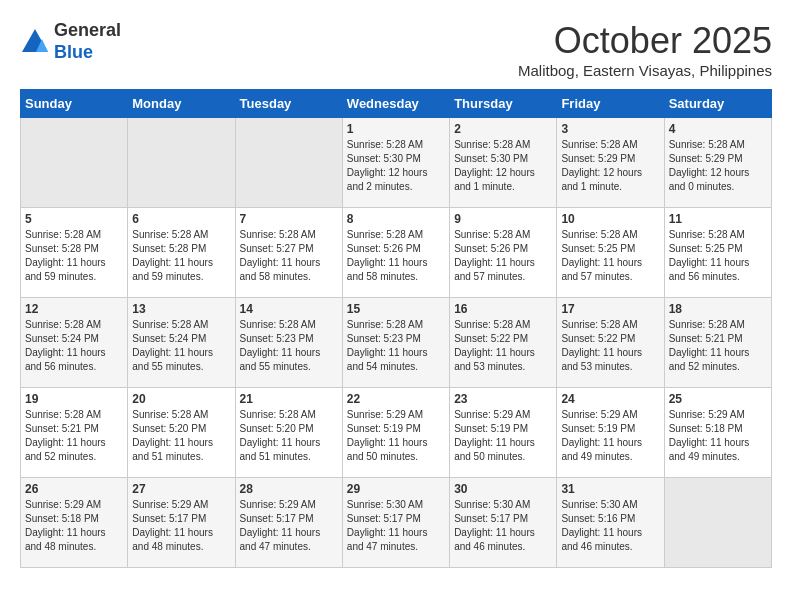  Describe the element at coordinates (610, 343) in the screenshot. I see `calendar-cell: 17Sunrise: 5:28 AMSunset: 5:22 PMDayligh…` at that location.